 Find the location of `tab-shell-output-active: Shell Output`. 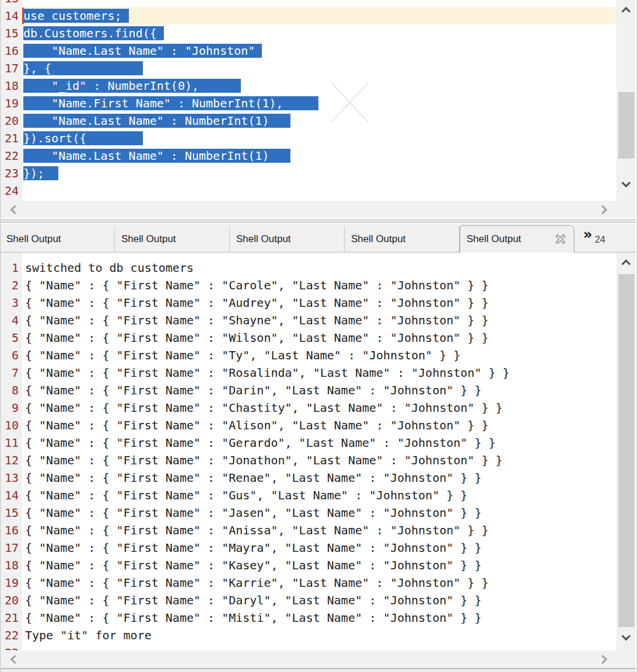

tab-shell-output-active: Shell Output is located at coordinates (517, 239).